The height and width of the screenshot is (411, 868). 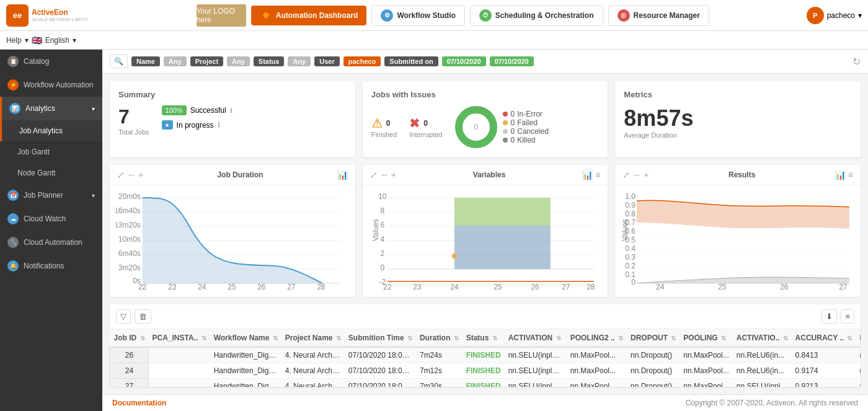 I want to click on sidebar-item-cloud-automation: 🔧 Cloud Automation, so click(x=51, y=242).